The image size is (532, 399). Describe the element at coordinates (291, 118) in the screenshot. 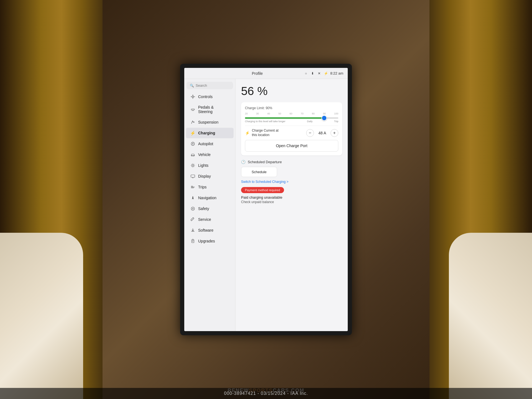

I see `charge-slider` at that location.